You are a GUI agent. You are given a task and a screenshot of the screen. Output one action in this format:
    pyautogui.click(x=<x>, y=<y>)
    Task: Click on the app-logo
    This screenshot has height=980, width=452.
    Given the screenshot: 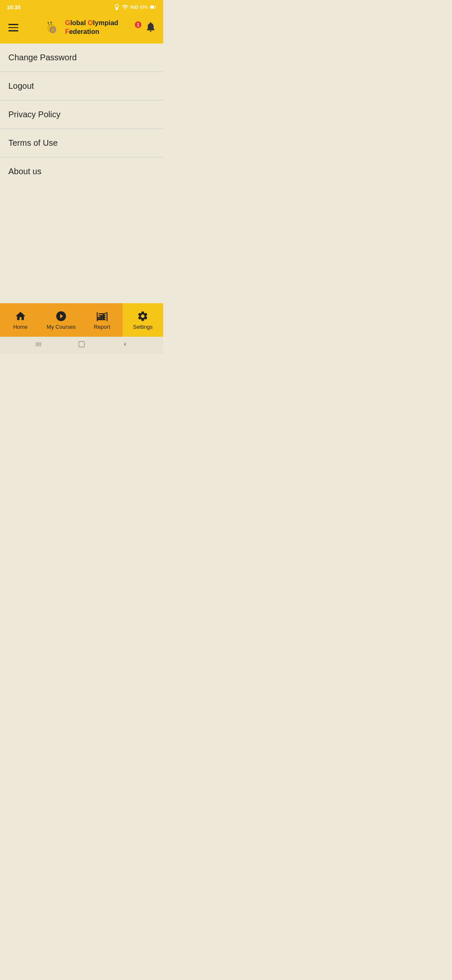 What is the action you would take?
    pyautogui.click(x=51, y=28)
    